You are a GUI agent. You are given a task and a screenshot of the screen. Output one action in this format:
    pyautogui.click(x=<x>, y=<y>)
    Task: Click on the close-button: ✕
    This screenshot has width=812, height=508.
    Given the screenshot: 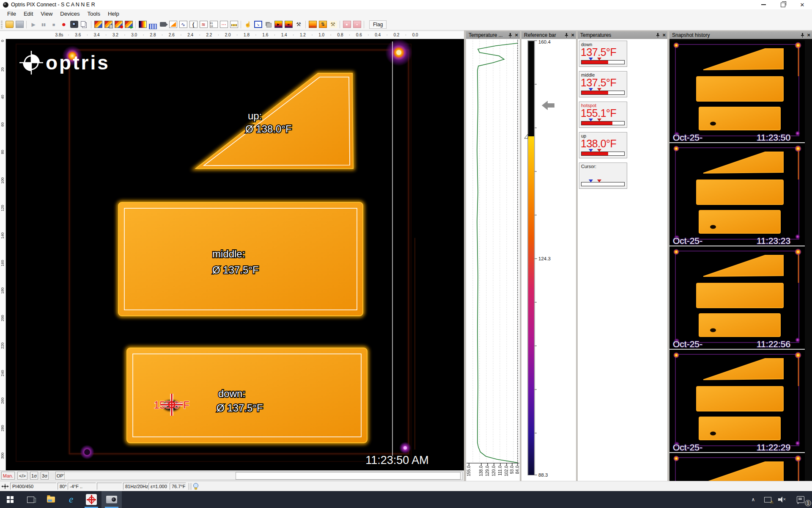 What is the action you would take?
    pyautogui.click(x=802, y=5)
    